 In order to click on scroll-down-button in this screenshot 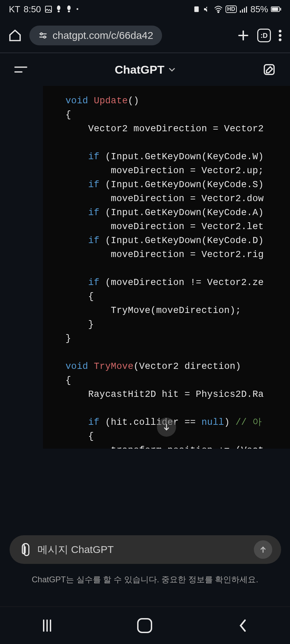, I will do `click(166, 427)`.